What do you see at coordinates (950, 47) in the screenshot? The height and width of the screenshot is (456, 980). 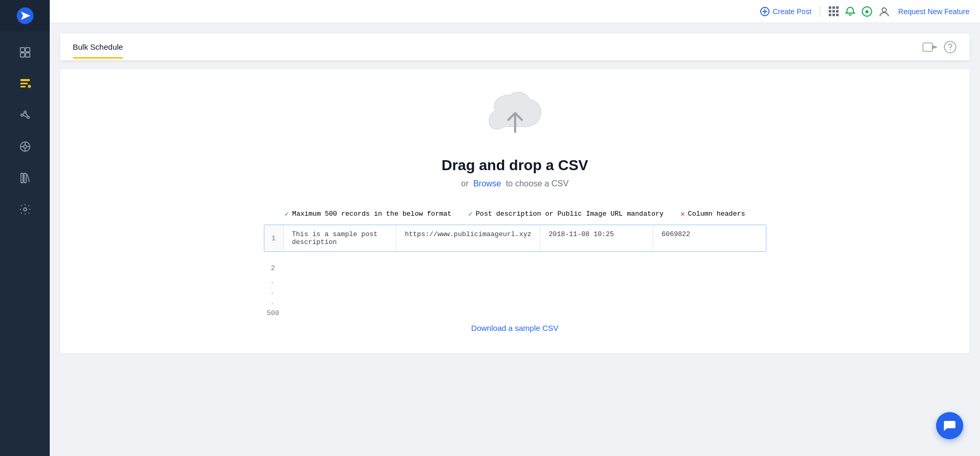 I see `help-icon` at bounding box center [950, 47].